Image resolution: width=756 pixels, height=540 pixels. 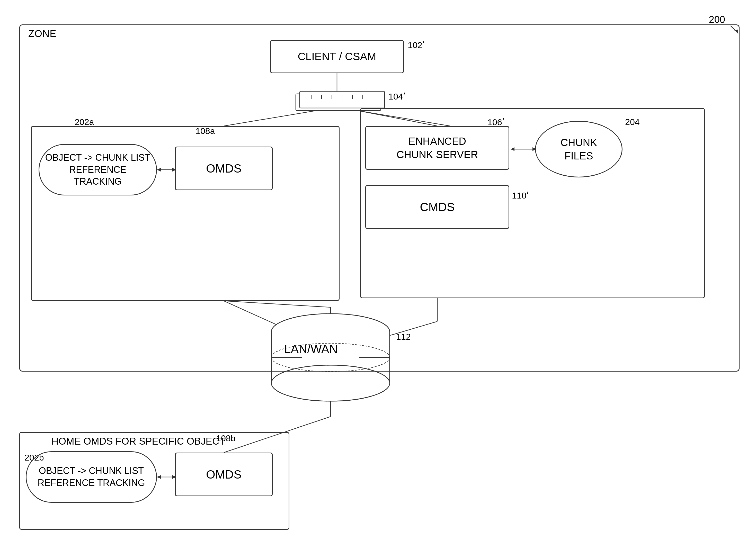 I want to click on figure-number: 200, so click(x=717, y=20).